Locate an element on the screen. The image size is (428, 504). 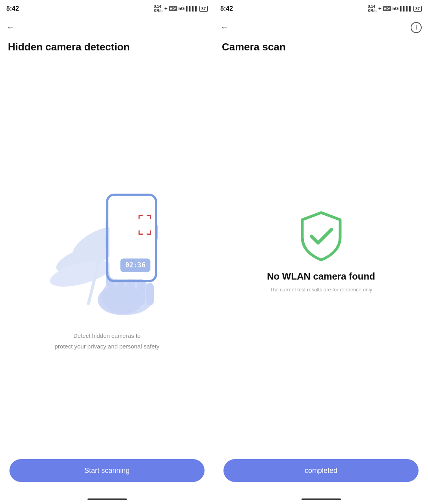
status-icons-2: 0.14KB/s ✦ HD² 5G ▌▌▌▌ 37 is located at coordinates (395, 9).